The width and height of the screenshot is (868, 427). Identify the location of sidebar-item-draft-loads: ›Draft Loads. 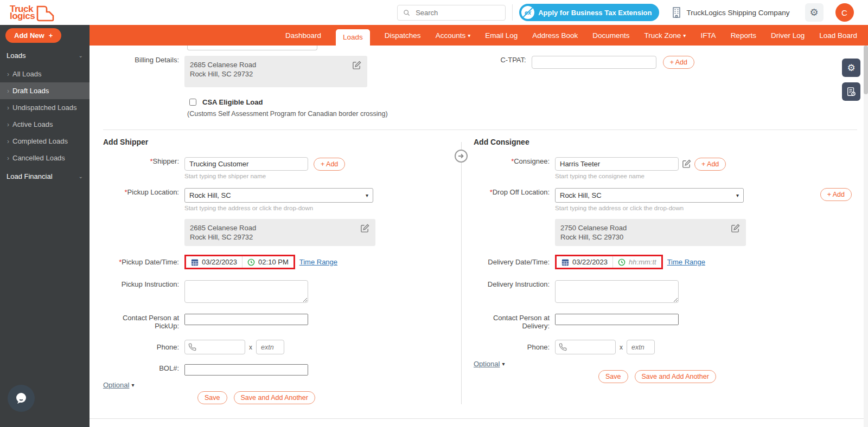
(44, 91).